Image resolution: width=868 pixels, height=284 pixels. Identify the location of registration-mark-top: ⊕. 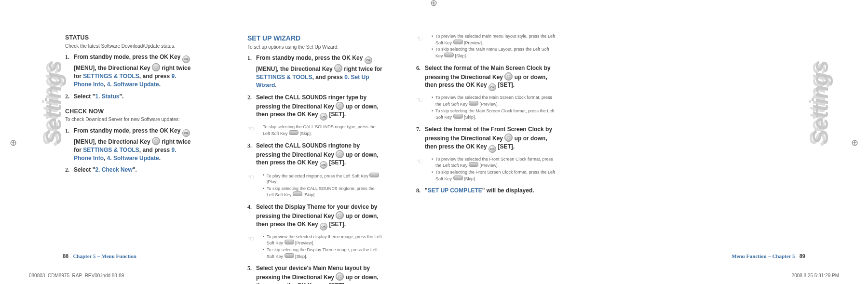
(434, 4).